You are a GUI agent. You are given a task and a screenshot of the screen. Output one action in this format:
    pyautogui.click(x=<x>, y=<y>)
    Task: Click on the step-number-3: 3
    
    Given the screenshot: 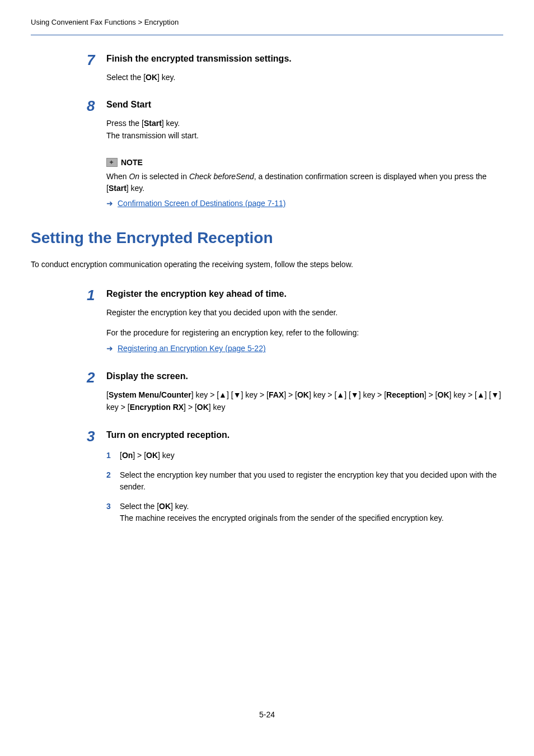 What is the action you would take?
    pyautogui.click(x=91, y=437)
    